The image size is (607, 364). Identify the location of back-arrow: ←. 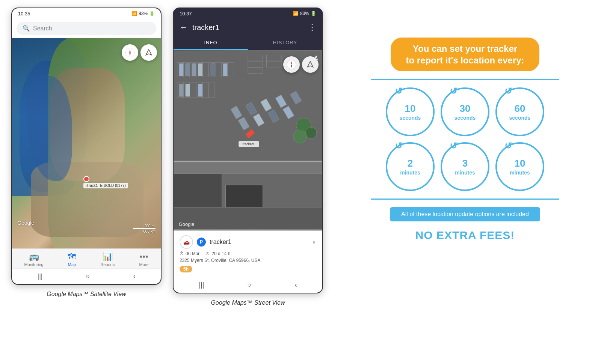
(184, 27).